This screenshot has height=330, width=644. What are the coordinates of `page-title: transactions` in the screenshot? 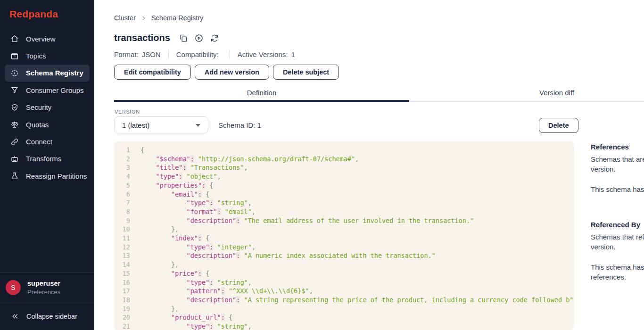 It's located at (142, 38).